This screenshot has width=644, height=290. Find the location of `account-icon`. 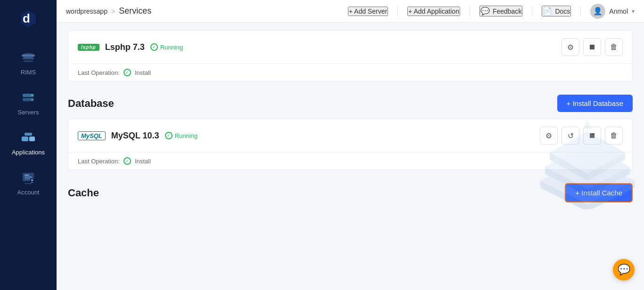

account-icon is located at coordinates (28, 177).